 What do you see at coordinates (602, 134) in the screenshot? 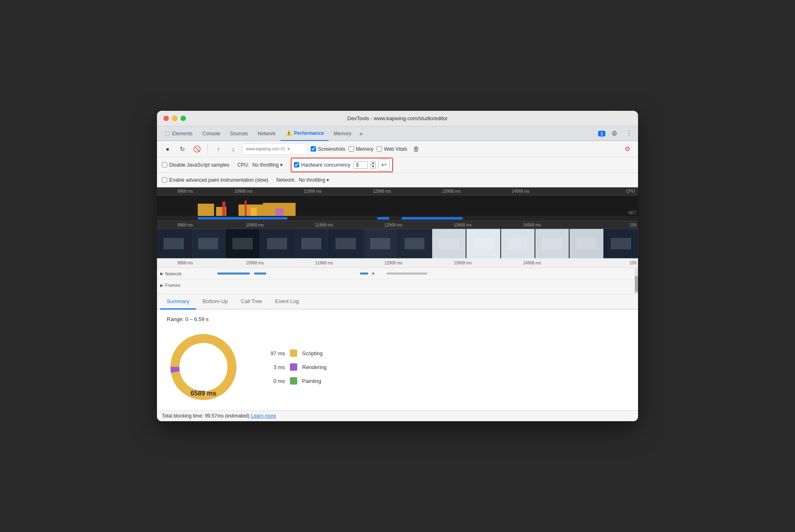
I see `notifications-badge: 1` at bounding box center [602, 134].